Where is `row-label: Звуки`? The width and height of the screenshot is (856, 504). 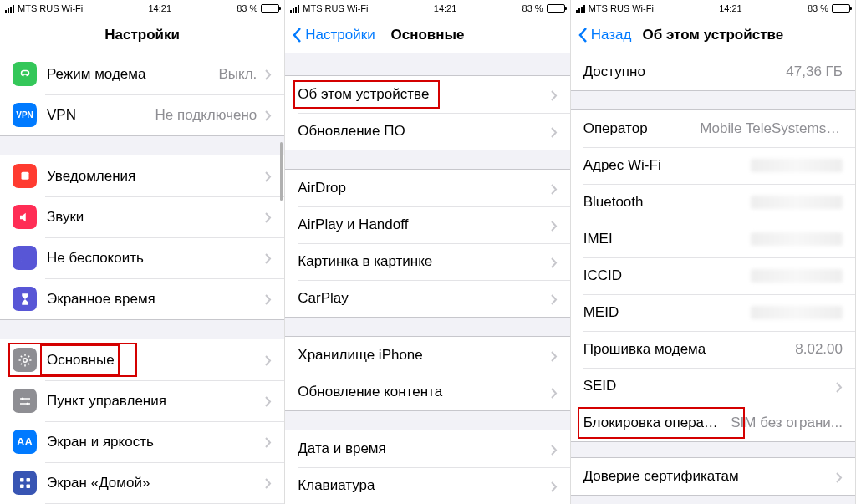
row-label: Звуки is located at coordinates (152, 217).